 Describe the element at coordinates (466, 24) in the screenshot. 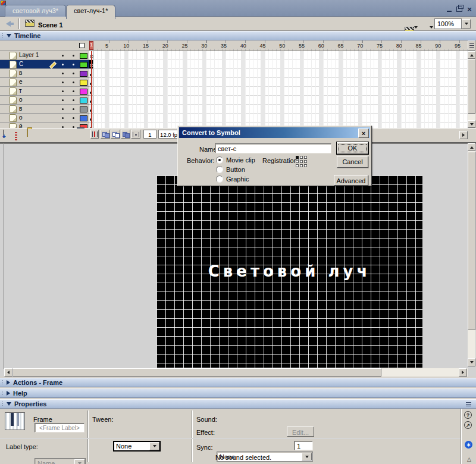

I see `zoom-dropdown-button` at that location.